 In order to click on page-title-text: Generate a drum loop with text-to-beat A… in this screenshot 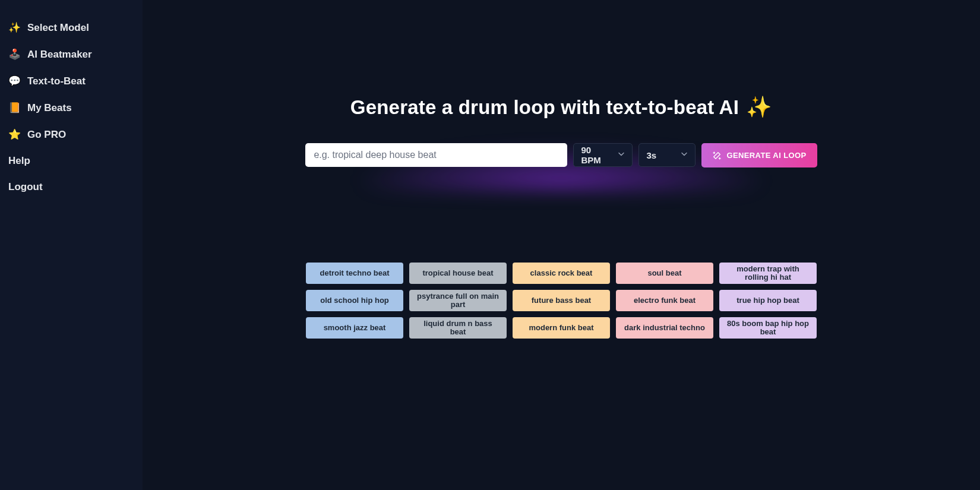, I will do `click(545, 108)`.